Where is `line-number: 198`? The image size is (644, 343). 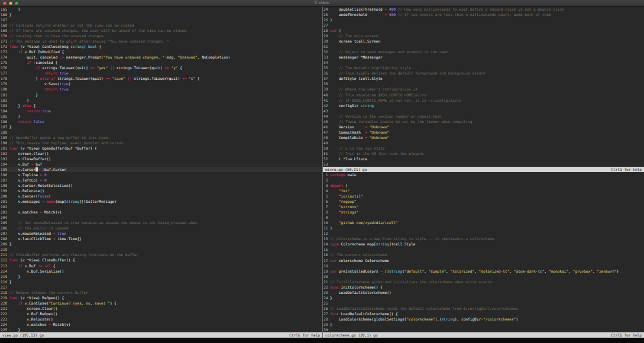
line-number: 198 is located at coordinates (5, 186).